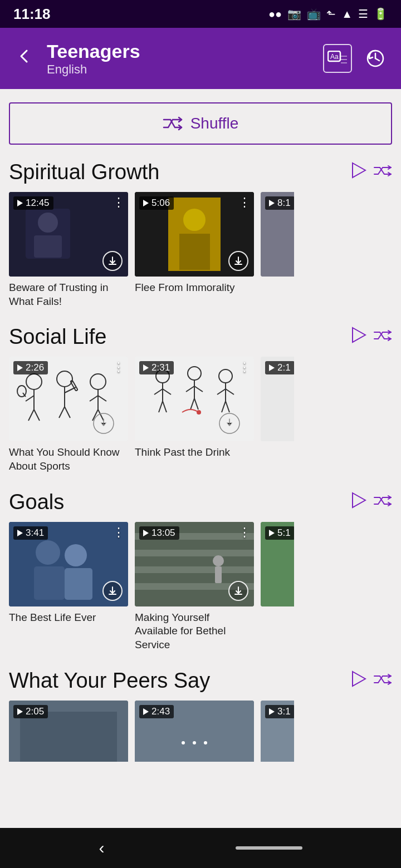  I want to click on video-duration-sg-1: 12:45, so click(33, 203).